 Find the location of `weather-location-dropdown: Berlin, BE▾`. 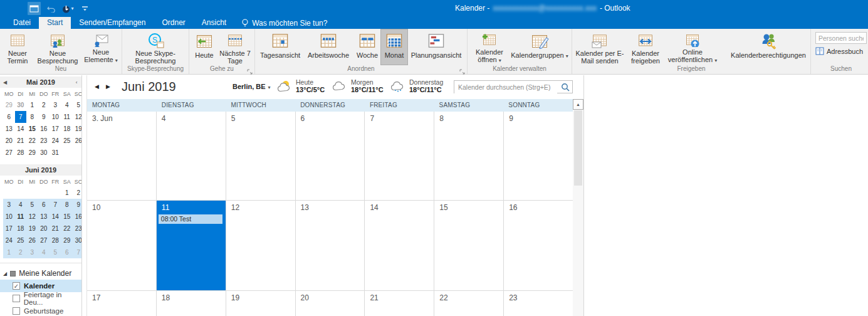

weather-location-dropdown: Berlin, BE▾ is located at coordinates (252, 87).